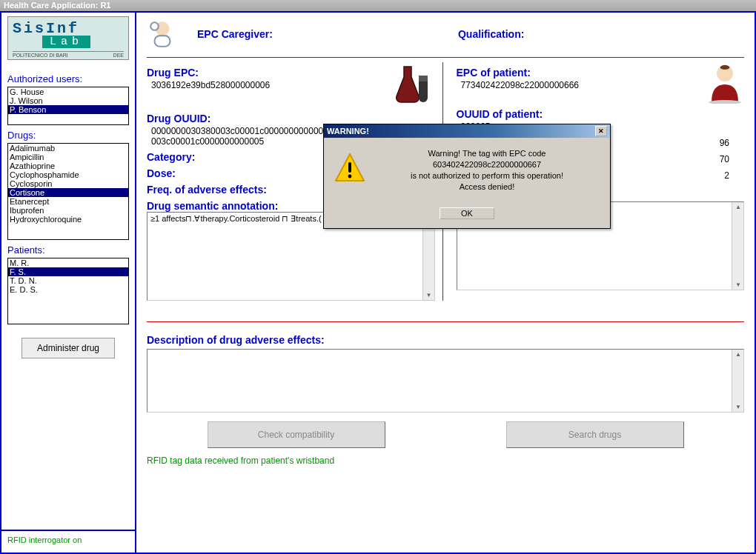 The height and width of the screenshot is (554, 756). I want to click on search-drugs-button: Search drugs, so click(595, 435).